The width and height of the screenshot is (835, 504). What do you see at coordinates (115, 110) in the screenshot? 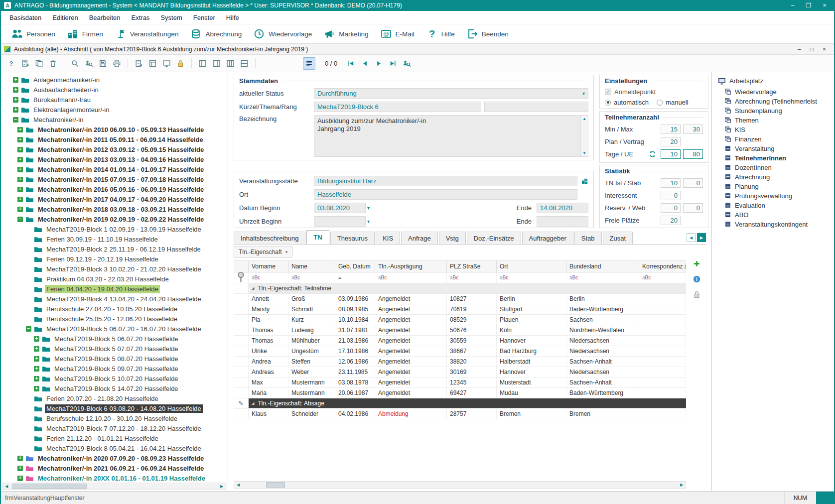
I see `tree-item: +Elektroanlagenmonteur/-in` at bounding box center [115, 110].